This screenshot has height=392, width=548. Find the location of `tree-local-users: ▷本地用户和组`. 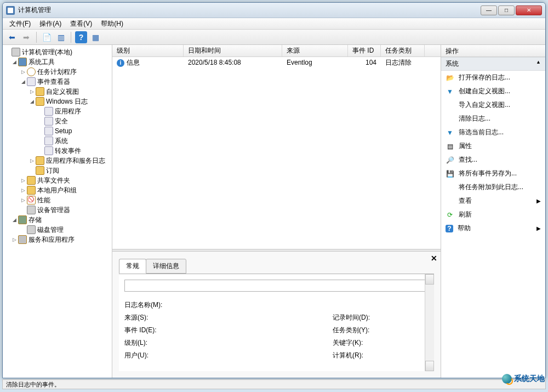

tree-local-users: ▷本地用户和组 is located at coordinates (57, 190).